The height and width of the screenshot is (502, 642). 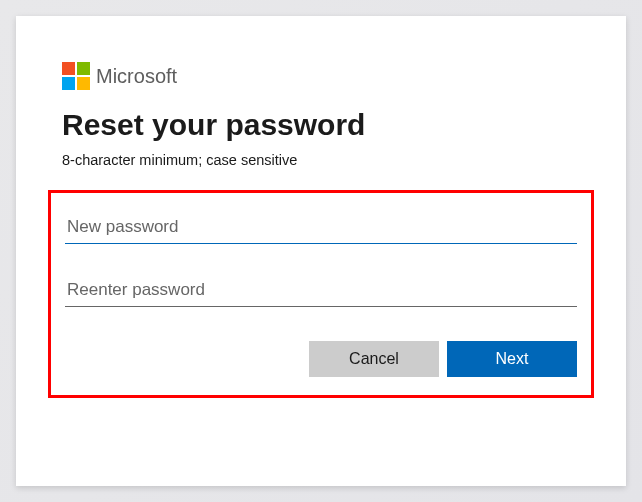 What do you see at coordinates (84, 84) in the screenshot?
I see `logo-square-yellow` at bounding box center [84, 84].